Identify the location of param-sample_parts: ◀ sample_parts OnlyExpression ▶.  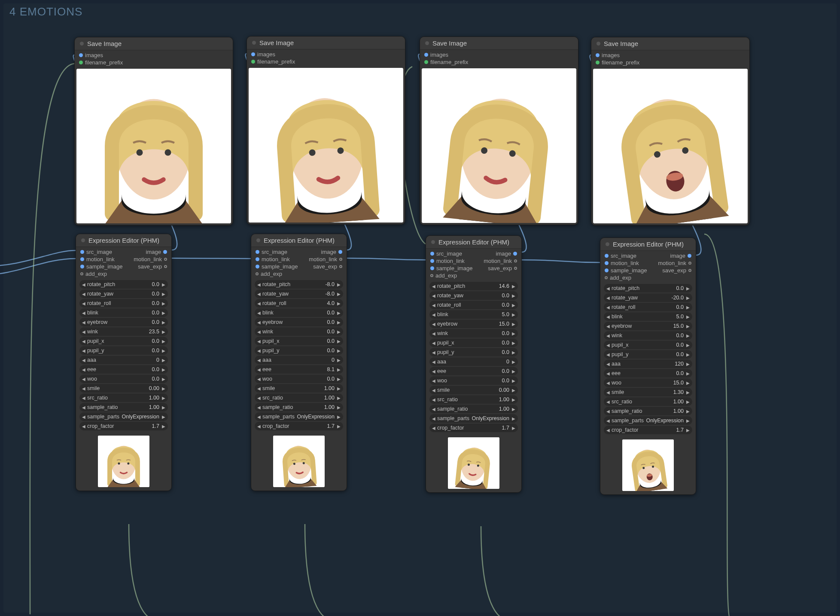
(124, 417).